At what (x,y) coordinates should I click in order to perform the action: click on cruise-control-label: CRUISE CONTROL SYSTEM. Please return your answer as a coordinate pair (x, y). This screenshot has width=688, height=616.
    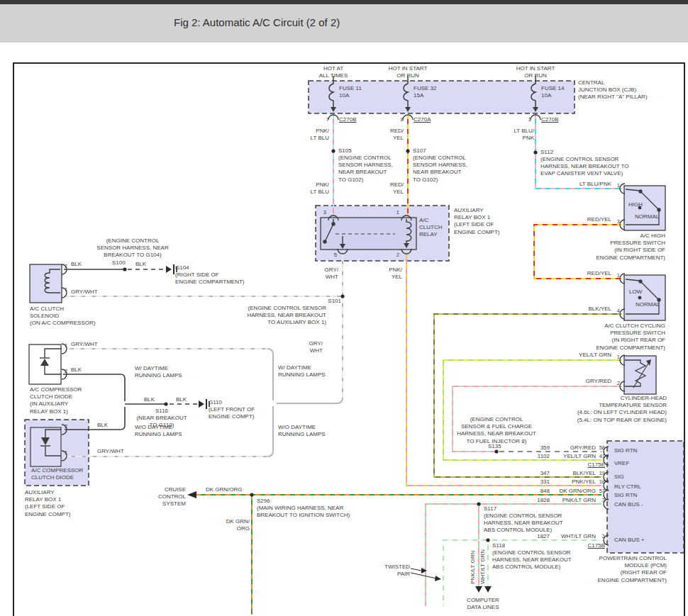
    Looking at the image, I should click on (168, 498).